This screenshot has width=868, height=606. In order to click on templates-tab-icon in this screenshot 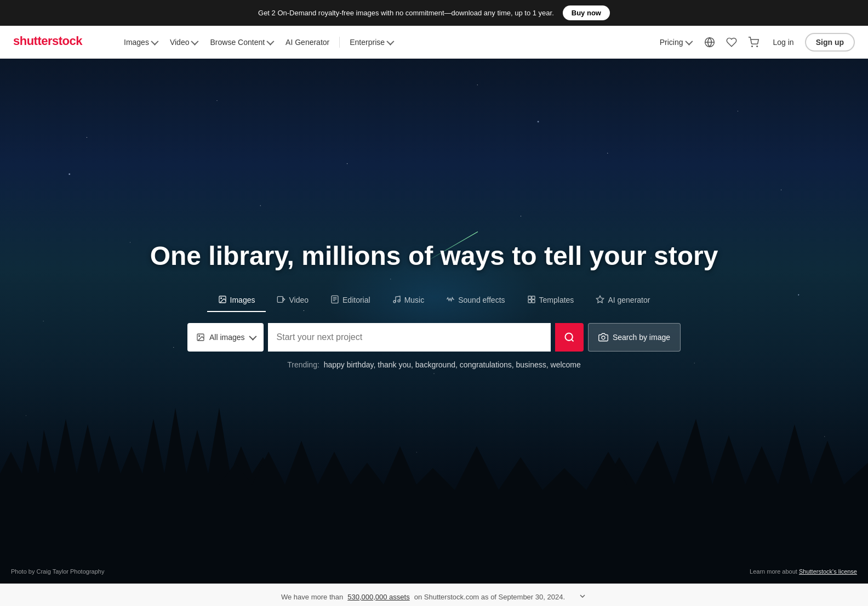, I will do `click(532, 301)`.